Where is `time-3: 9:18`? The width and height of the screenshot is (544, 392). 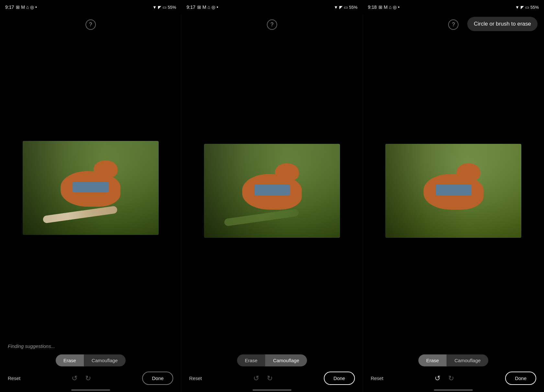 time-3: 9:18 is located at coordinates (372, 7).